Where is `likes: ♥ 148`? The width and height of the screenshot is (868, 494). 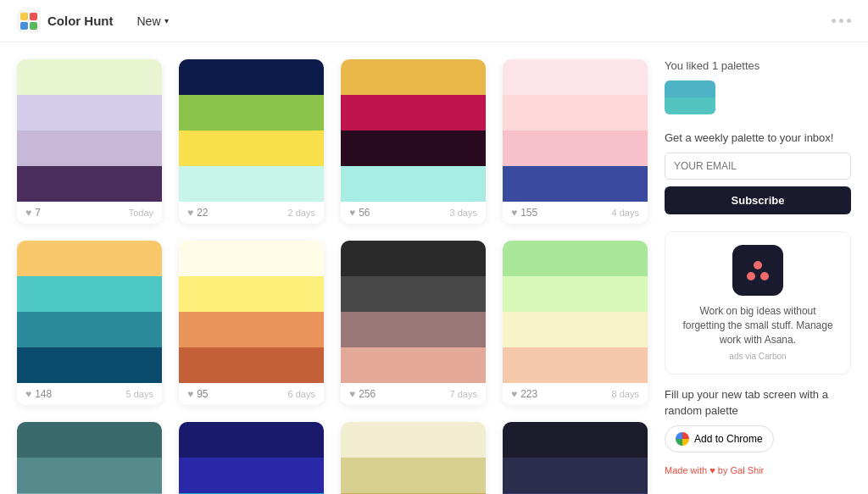 likes: ♥ 148 is located at coordinates (39, 394).